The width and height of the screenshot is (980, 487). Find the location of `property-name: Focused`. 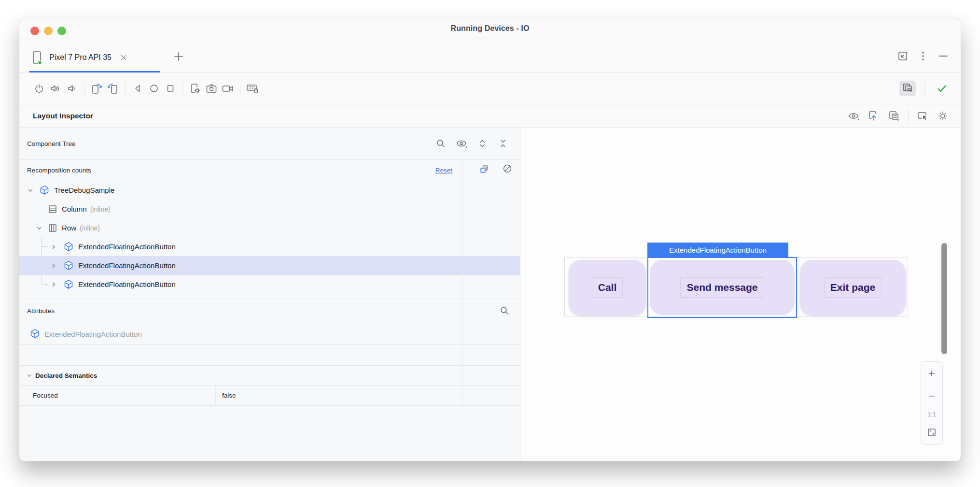

property-name: Focused is located at coordinates (45, 395).